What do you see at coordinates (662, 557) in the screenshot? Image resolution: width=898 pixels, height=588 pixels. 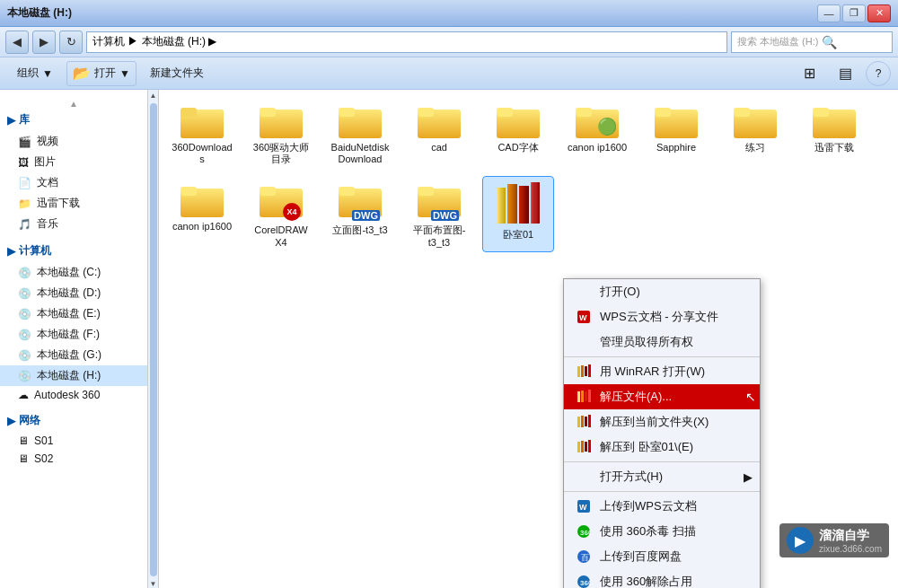 I see `ctx-baidu-upload: 百 上传到百度网盘` at bounding box center [662, 557].